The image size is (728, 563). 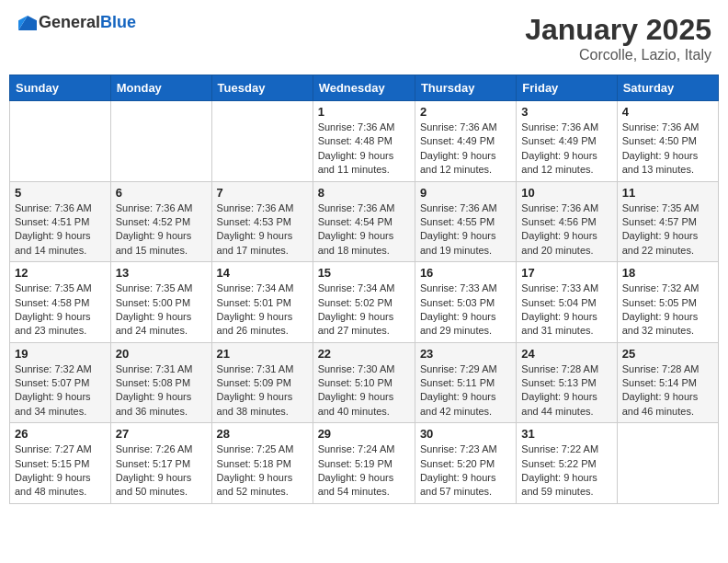 What do you see at coordinates (355, 303) in the screenshot?
I see `sunset-text: Sunset: 5:02 PM` at bounding box center [355, 303].